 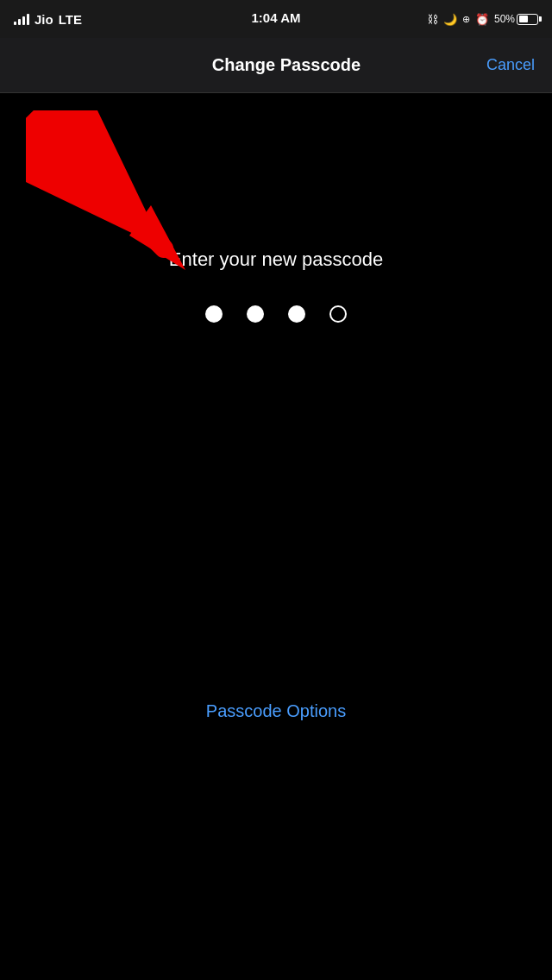 What do you see at coordinates (450, 19) in the screenshot?
I see `moon-icon: 🌙` at bounding box center [450, 19].